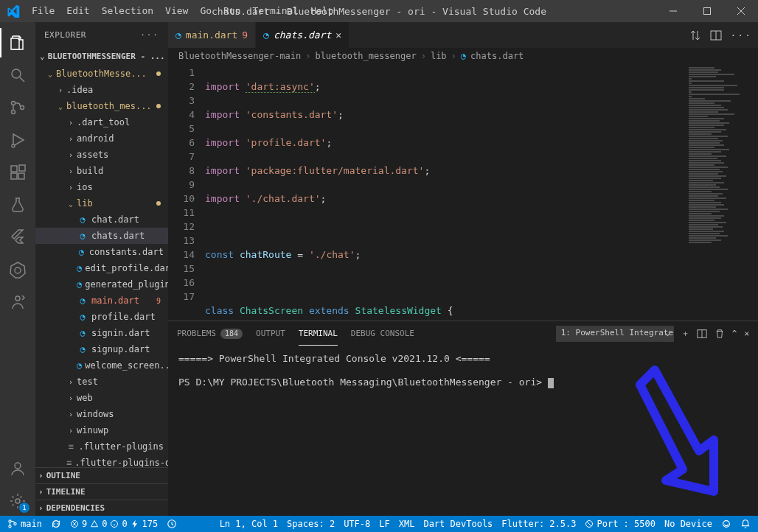  I want to click on tree-folder-web: ›web, so click(102, 398).